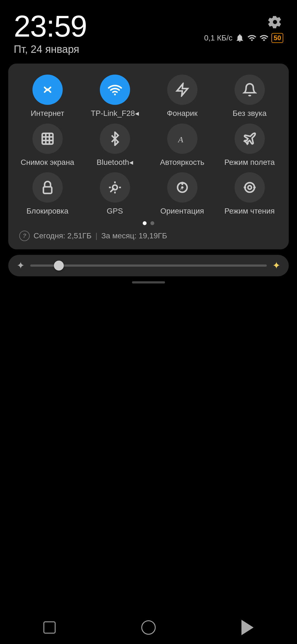  I want to click on tile-screenshot: Снимок экрана, so click(47, 145).